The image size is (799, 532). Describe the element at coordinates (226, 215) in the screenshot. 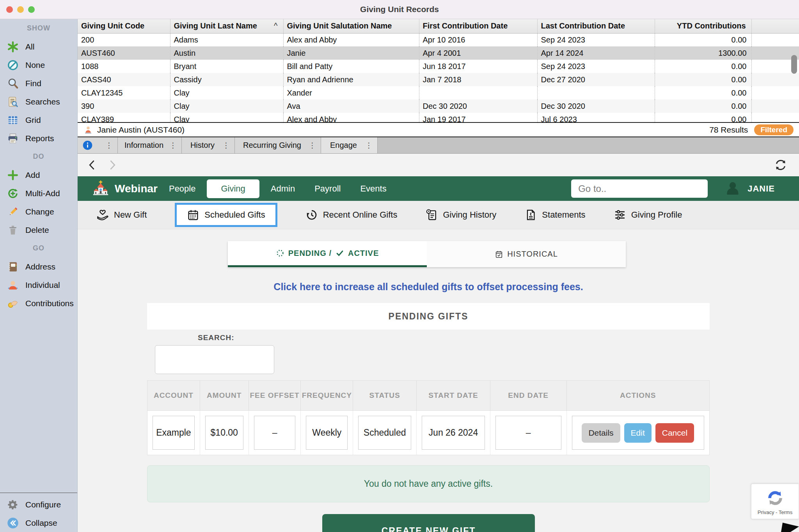

I see `subnav-scheduled-gifts: Scheduled Gifts` at that location.